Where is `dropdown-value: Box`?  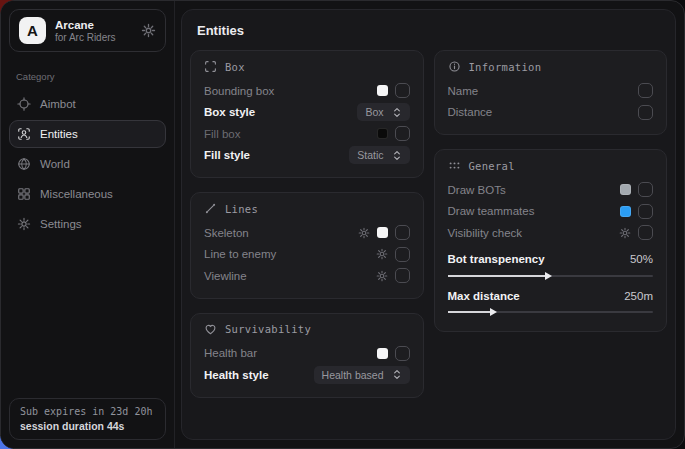 dropdown-value: Box is located at coordinates (374, 112).